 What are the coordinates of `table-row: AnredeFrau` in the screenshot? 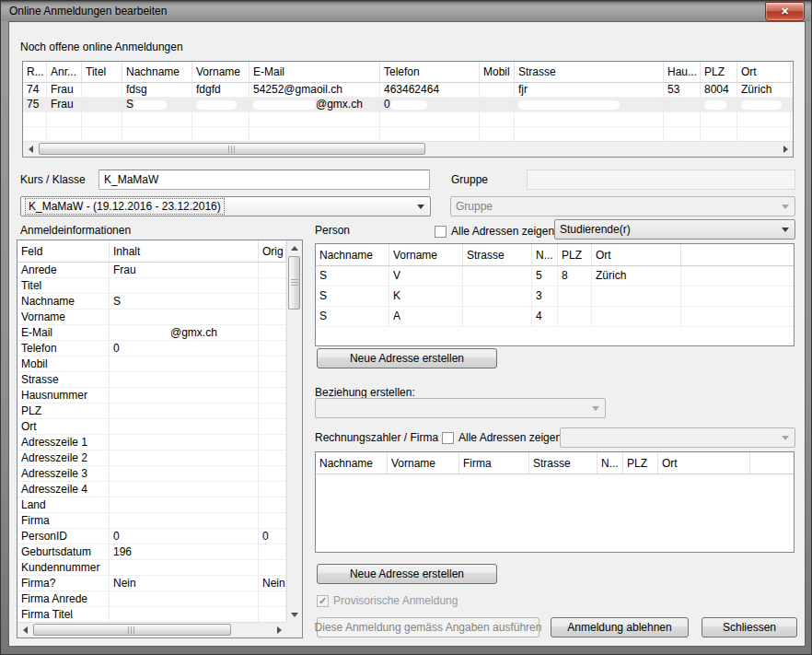 It's located at (152, 271).